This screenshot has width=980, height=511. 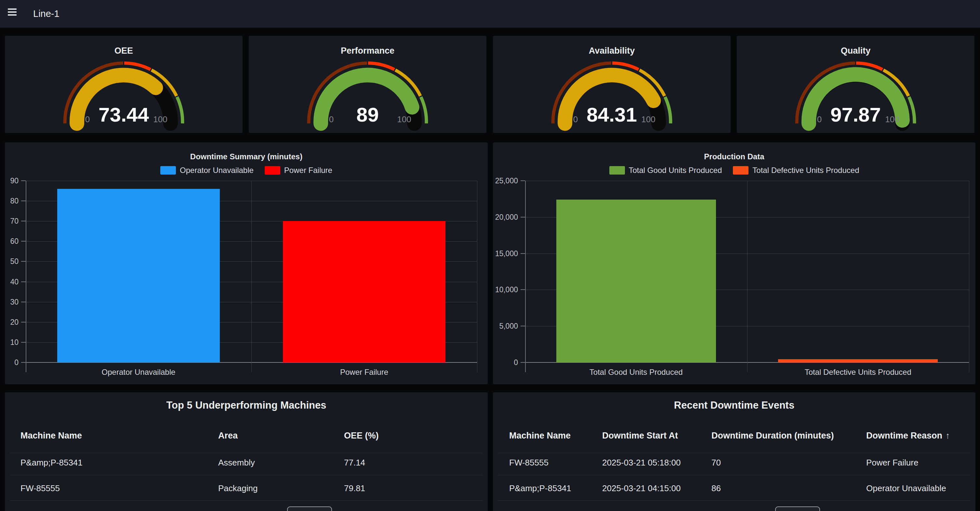 What do you see at coordinates (612, 115) in the screenshot?
I see `gauge-value: 84.31` at bounding box center [612, 115].